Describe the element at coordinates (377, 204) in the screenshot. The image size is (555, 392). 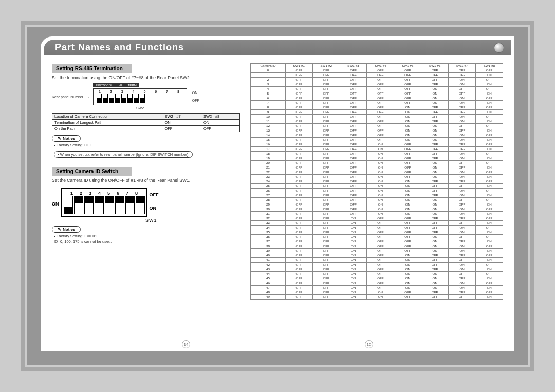
I see `table-row: 29OFFOFFOFFONONONOFFON` at that location.